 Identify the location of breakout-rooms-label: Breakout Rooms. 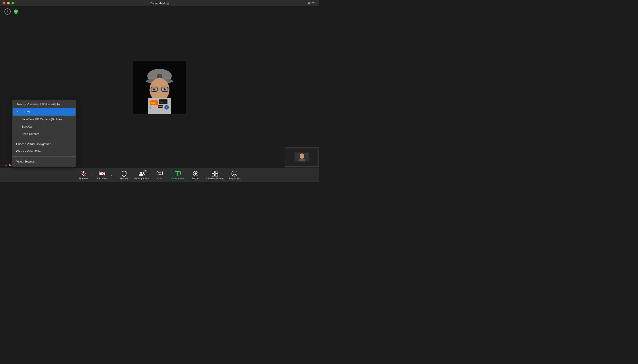
(215, 178).